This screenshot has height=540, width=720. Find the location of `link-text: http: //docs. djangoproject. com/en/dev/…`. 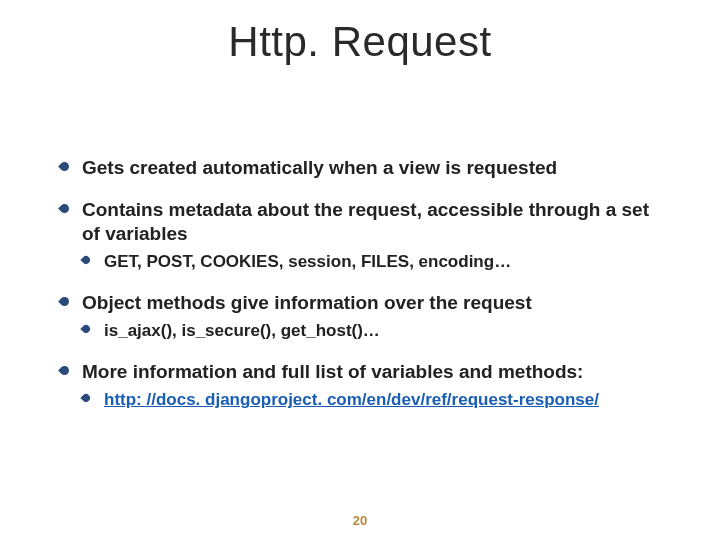

link-text: http: //docs. djangoproject. com/en/dev/… is located at coordinates (352, 400).